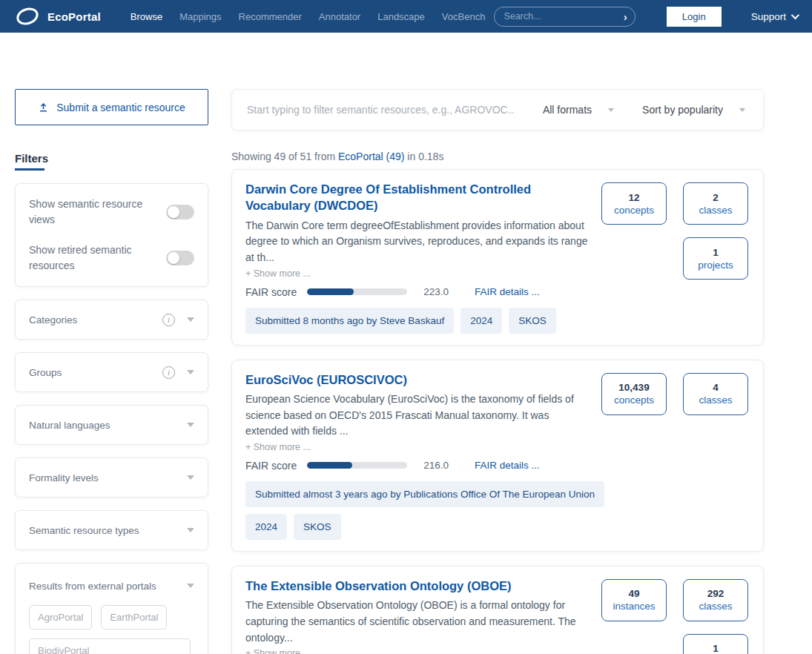 This screenshot has width=812, height=654. I want to click on filter-group-formality-levels: Formality levels, so click(111, 478).